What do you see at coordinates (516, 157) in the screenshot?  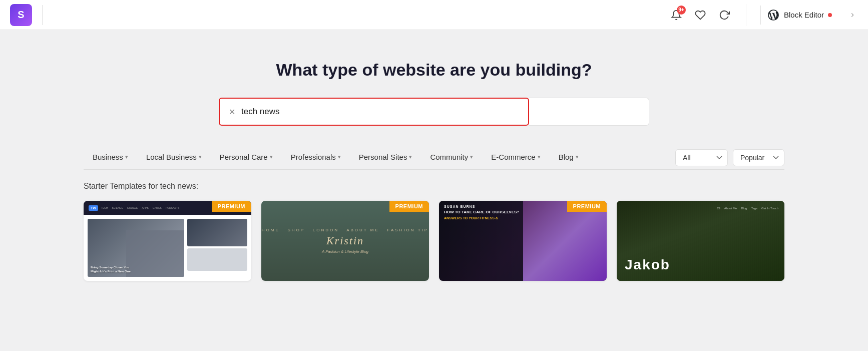 I see `filter-tab-ecommerce: E-Commerce ▾` at bounding box center [516, 157].